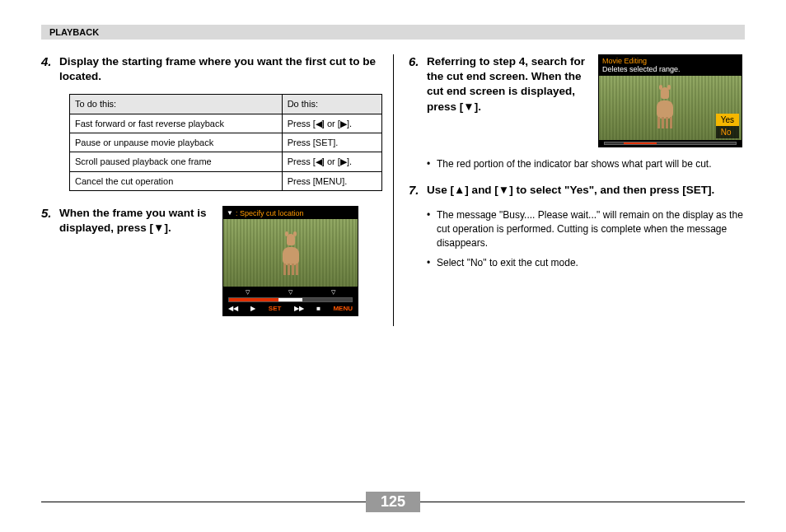 Image resolution: width=786 pixels, height=532 pixels. I want to click on table-cell: Fast forward or fast reverse playback, so click(176, 124).